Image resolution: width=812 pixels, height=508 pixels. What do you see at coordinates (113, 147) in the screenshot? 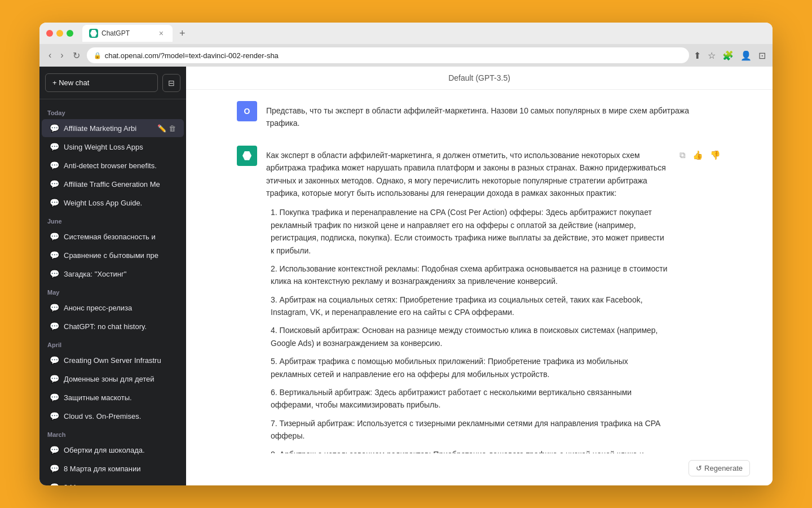
I see `sidebar-chat-item: 💬Using Weight Loss Apps` at bounding box center [113, 147].